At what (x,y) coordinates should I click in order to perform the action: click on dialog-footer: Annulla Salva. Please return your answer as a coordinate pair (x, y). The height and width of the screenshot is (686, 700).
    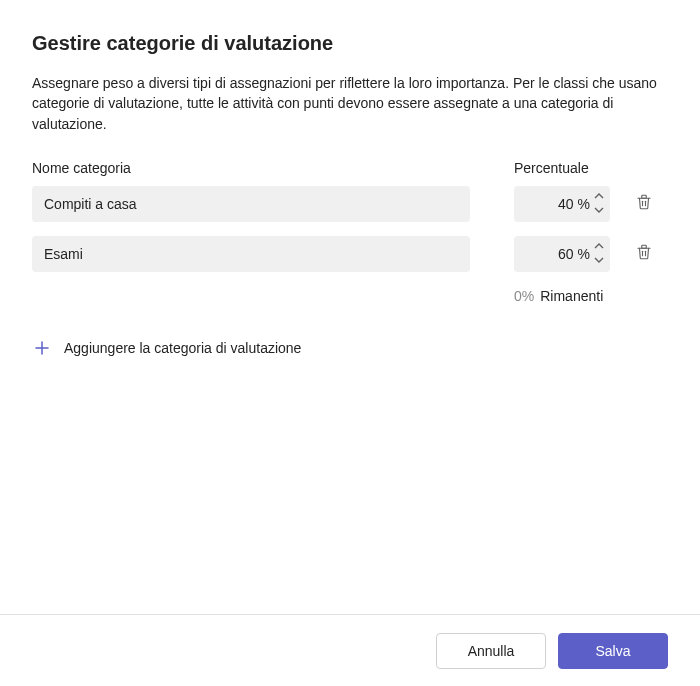
    Looking at the image, I should click on (350, 650).